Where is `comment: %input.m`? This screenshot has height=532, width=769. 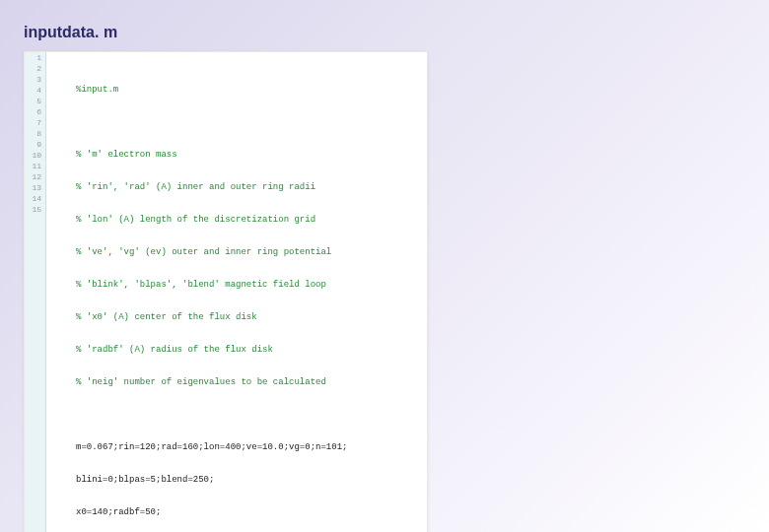
comment: %input.m is located at coordinates (97, 90).